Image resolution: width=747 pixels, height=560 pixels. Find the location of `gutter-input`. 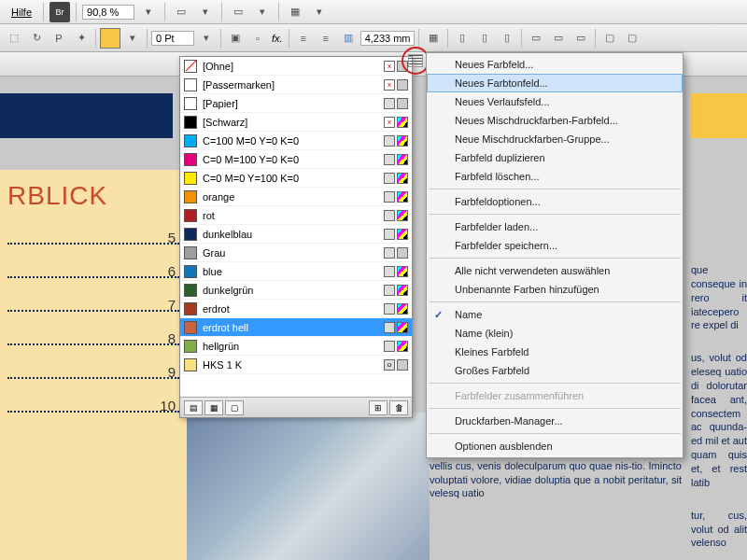

gutter-input is located at coordinates (388, 38).